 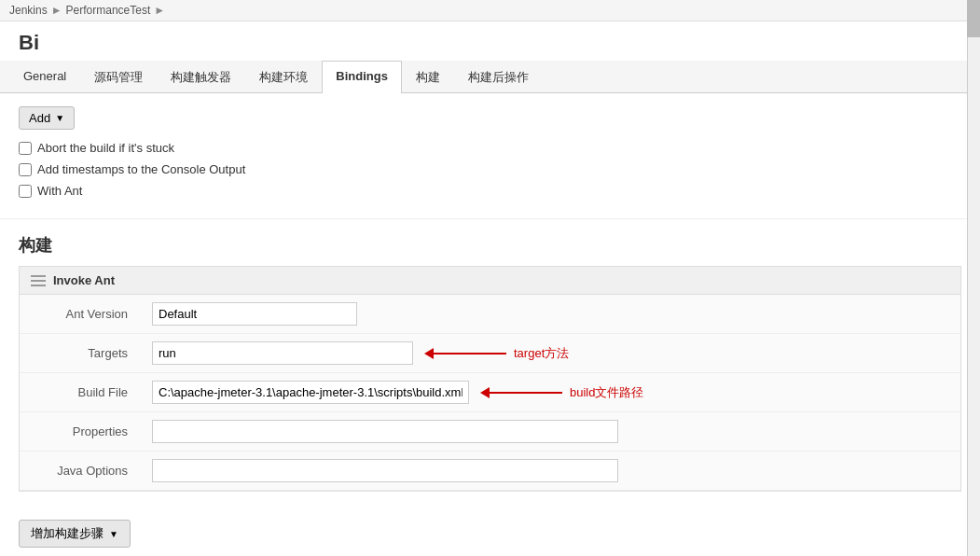 What do you see at coordinates (84, 280) in the screenshot?
I see `invoke-ant-title: Invoke Ant` at bounding box center [84, 280].